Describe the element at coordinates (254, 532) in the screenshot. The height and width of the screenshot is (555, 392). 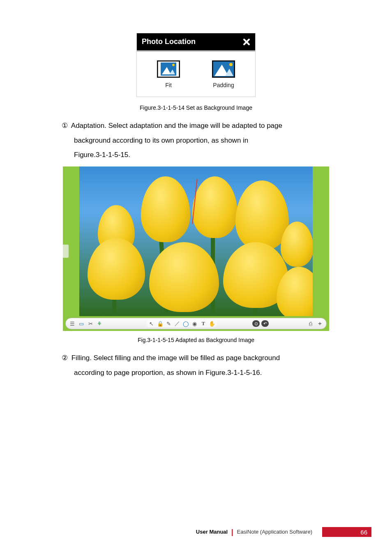
I see `footer-text: User Manual | EasiNote (Application Soft…` at that location.